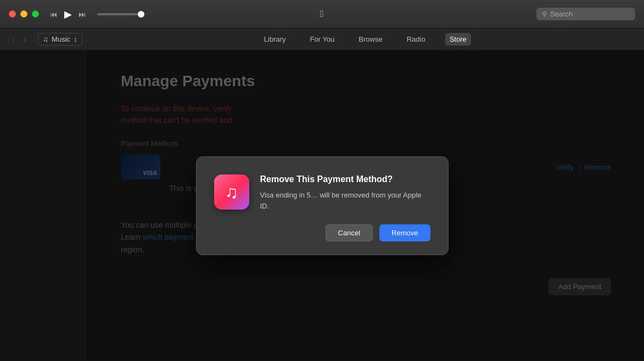 The height and width of the screenshot is (361, 644). I want to click on music-note-small-icon: ♫, so click(46, 40).